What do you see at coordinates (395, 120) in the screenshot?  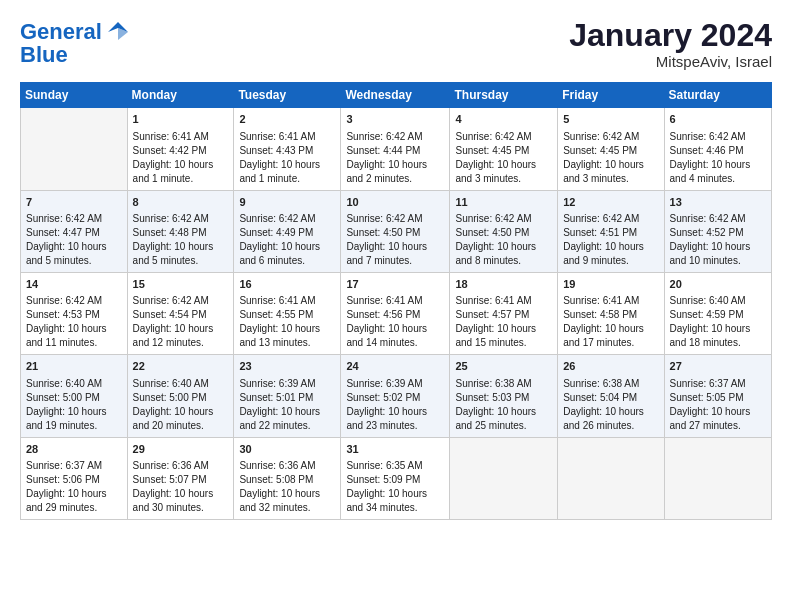 I see `day-number: 3` at bounding box center [395, 120].